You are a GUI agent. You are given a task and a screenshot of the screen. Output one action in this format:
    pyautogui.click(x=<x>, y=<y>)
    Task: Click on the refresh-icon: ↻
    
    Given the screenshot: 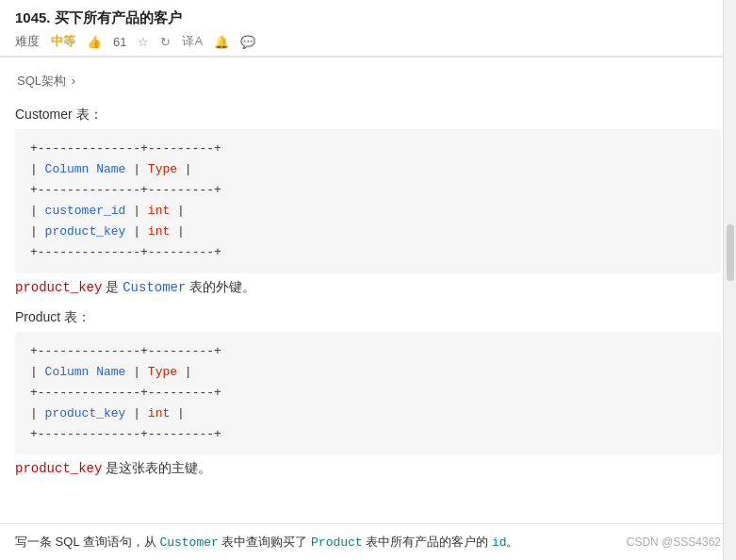 What is the action you would take?
    pyautogui.click(x=166, y=41)
    